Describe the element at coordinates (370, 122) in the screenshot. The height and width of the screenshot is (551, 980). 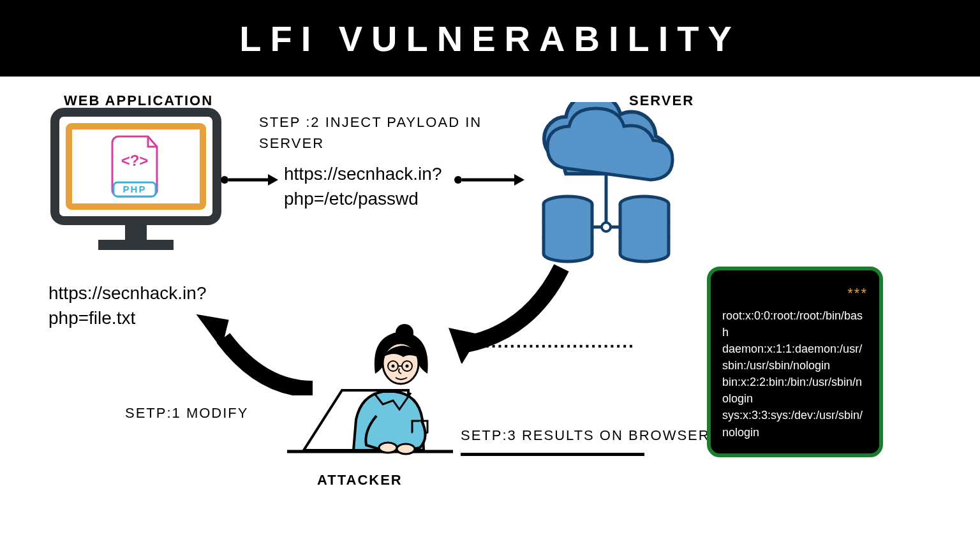
I see `step2-line1: STEP :2 INJECT PAYLOAD IN` at that location.